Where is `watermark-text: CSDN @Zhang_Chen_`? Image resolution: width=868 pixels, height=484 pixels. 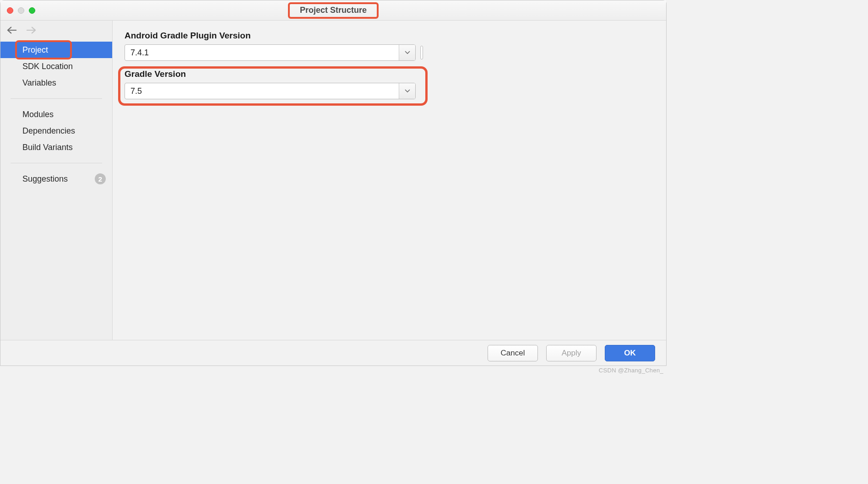 watermark-text: CSDN @Zhang_Chen_ is located at coordinates (631, 371).